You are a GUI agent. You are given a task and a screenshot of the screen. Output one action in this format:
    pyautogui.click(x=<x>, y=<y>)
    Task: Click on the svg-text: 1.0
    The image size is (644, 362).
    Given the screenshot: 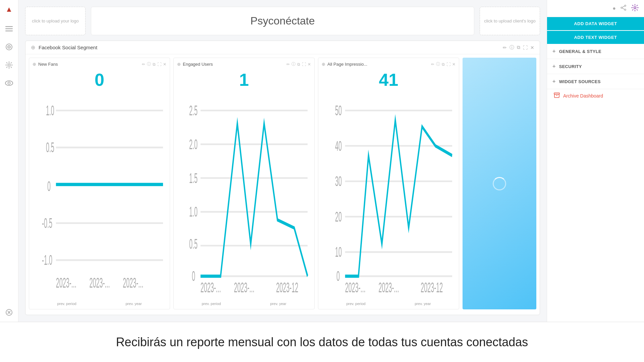 What is the action you would take?
    pyautogui.click(x=50, y=110)
    